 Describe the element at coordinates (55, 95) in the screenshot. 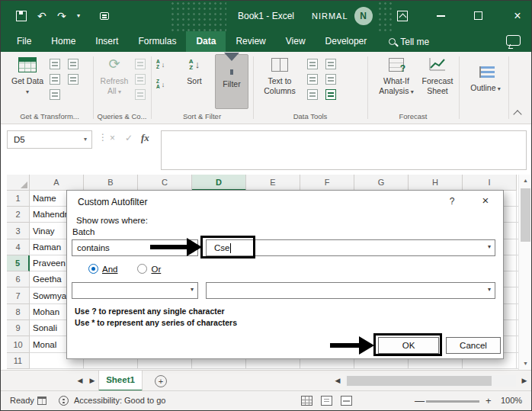

I see `from-table-range-icon` at that location.